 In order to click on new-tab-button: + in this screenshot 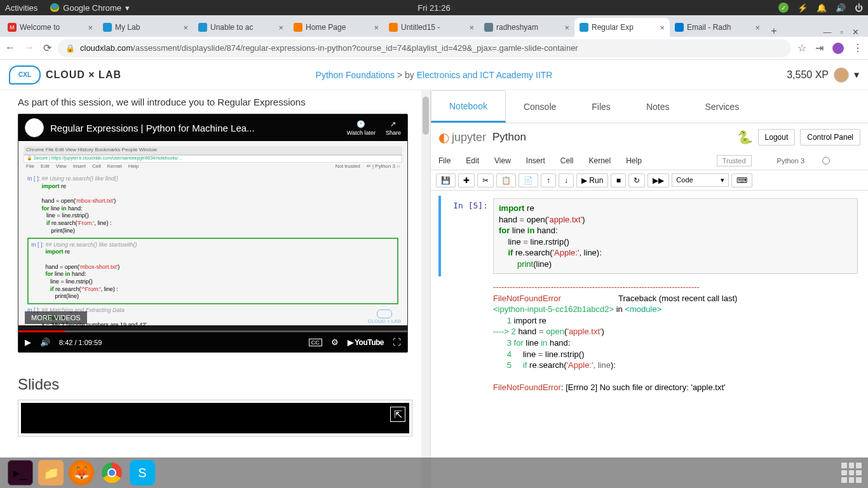, I will do `click(774, 31)`.